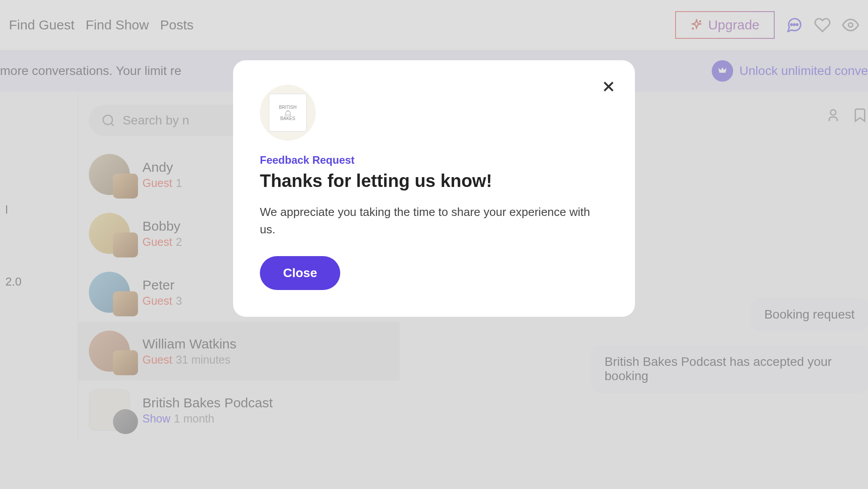  I want to click on close-icon, so click(609, 87).